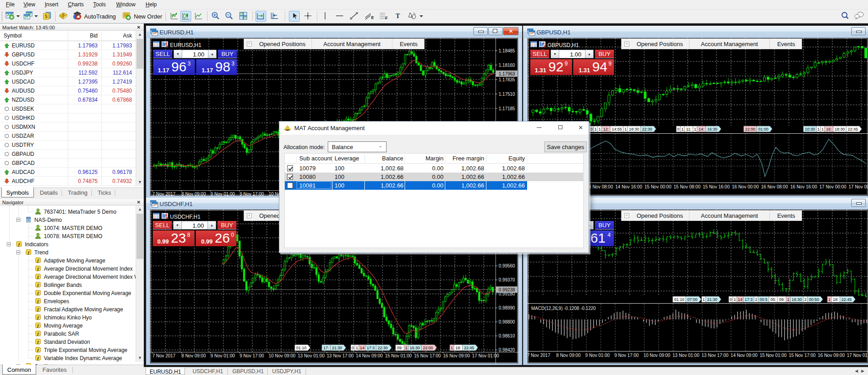 The width and height of the screenshot is (868, 375). What do you see at coordinates (507, 74) in the screenshot?
I see `svg-text: 1.17963` at bounding box center [507, 74].